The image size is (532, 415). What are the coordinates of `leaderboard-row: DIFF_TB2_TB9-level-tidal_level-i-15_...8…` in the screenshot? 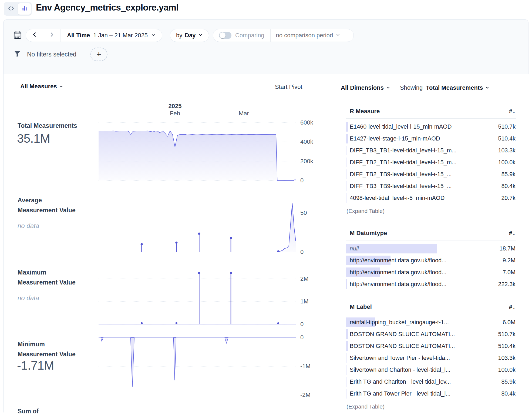 It's located at (431, 174).